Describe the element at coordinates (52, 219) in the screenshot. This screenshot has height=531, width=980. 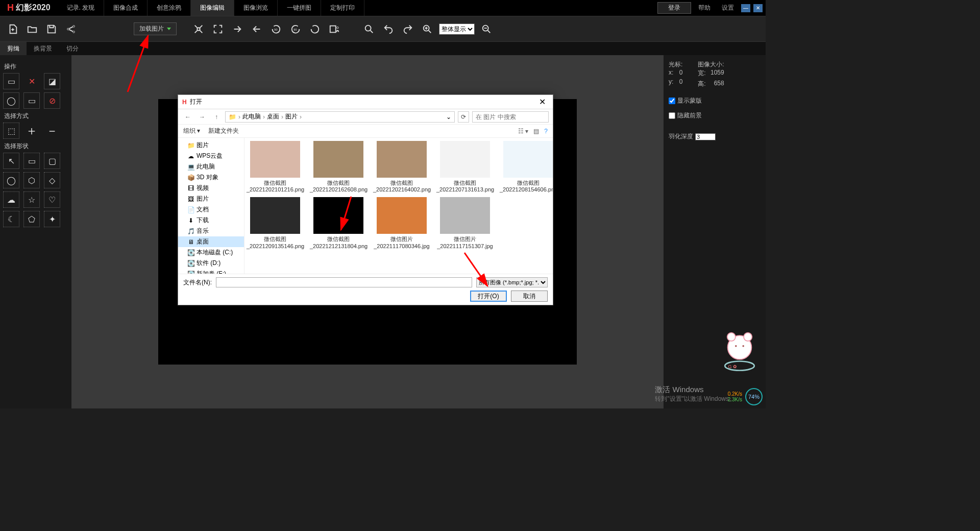
I see `shape-wand-icon: ✦` at that location.